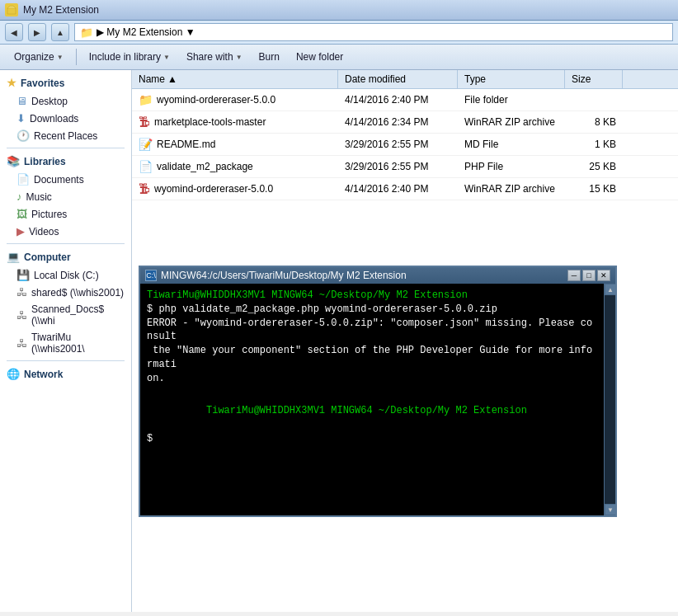 The image size is (678, 616). What do you see at coordinates (66, 315) in the screenshot?
I see `sidebar-item-shared2: 🖧 Scanned_Docs$ (\\whi` at bounding box center [66, 315].